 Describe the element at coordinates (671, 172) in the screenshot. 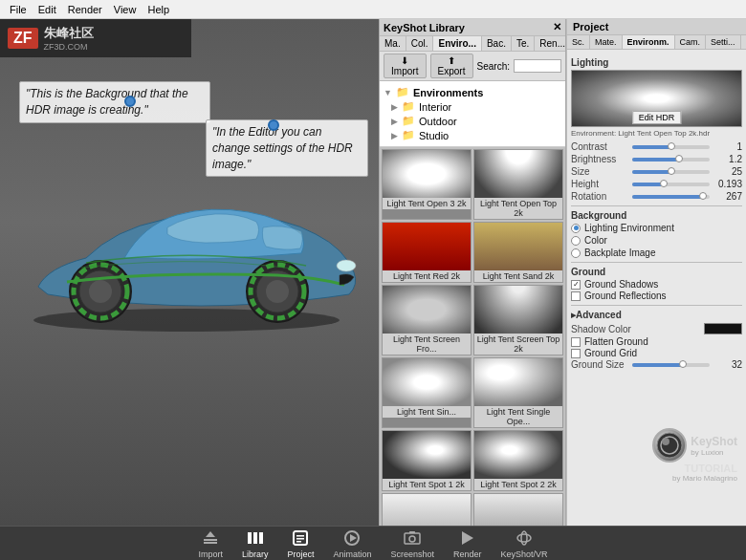

I see `size-slider` at that location.